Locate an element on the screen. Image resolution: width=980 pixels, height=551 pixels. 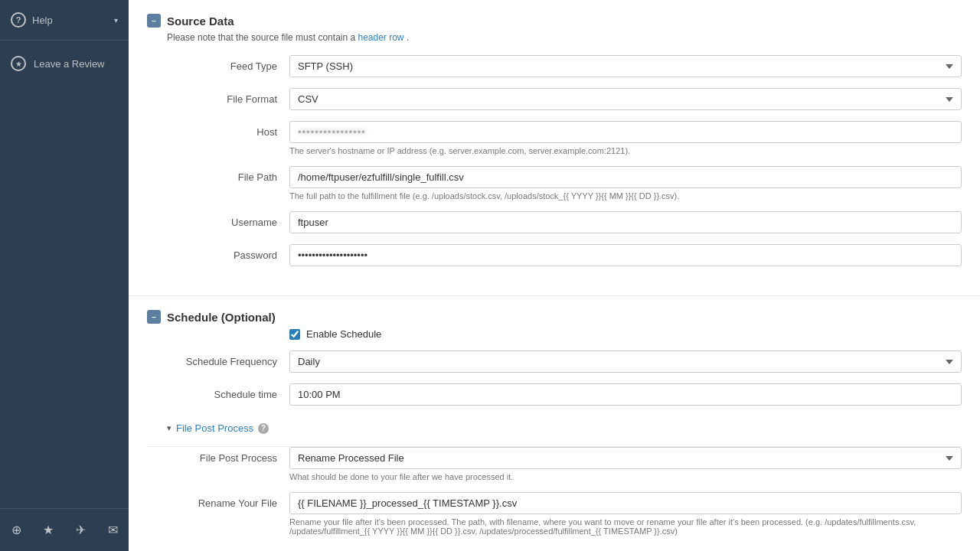
sidebar: ? Help ▾ ★ Leave a Review ⊕ ★ ✈ ✉ is located at coordinates (64, 276).